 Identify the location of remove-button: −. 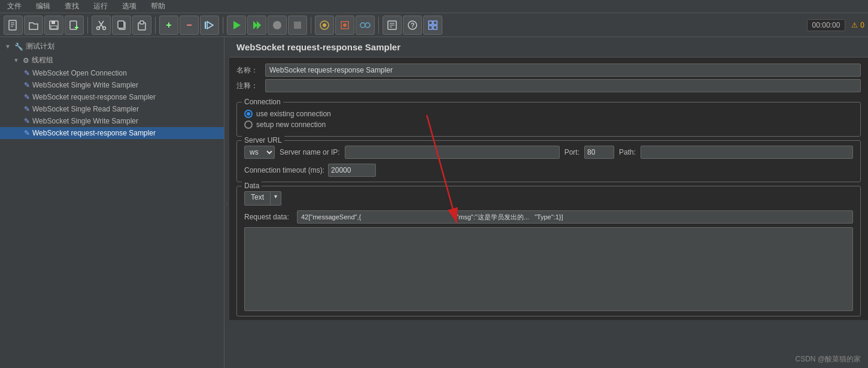
(189, 25).